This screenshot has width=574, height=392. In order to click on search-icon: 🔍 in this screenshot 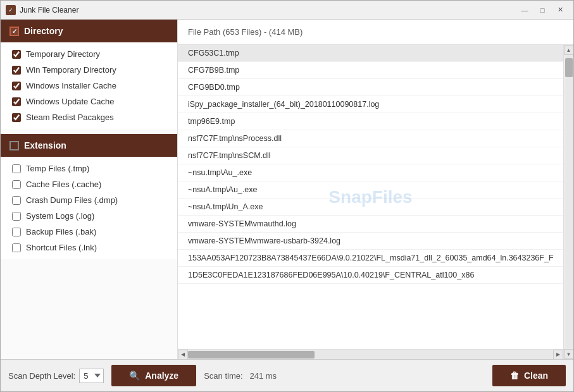, I will do `click(134, 376)`.